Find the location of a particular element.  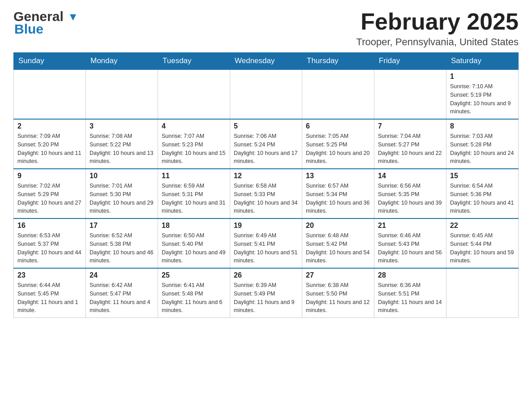

day-number: 14 is located at coordinates (410, 176).